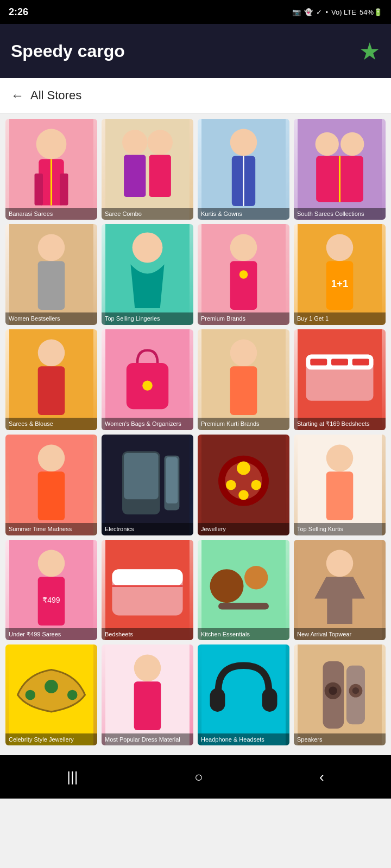 This screenshot has height=868, width=391. I want to click on item-label: New Arrival Topwear, so click(340, 634).